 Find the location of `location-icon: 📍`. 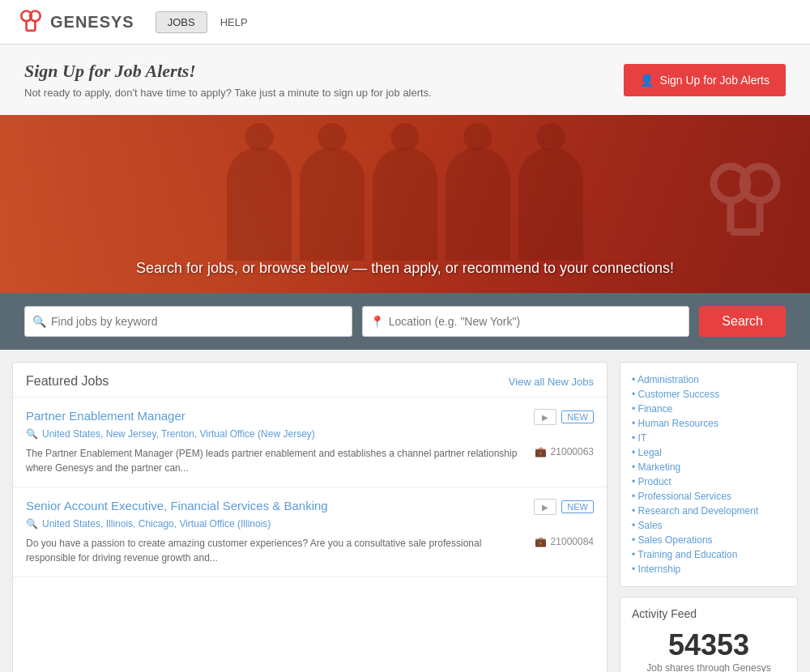

location-icon: 📍 is located at coordinates (377, 321).